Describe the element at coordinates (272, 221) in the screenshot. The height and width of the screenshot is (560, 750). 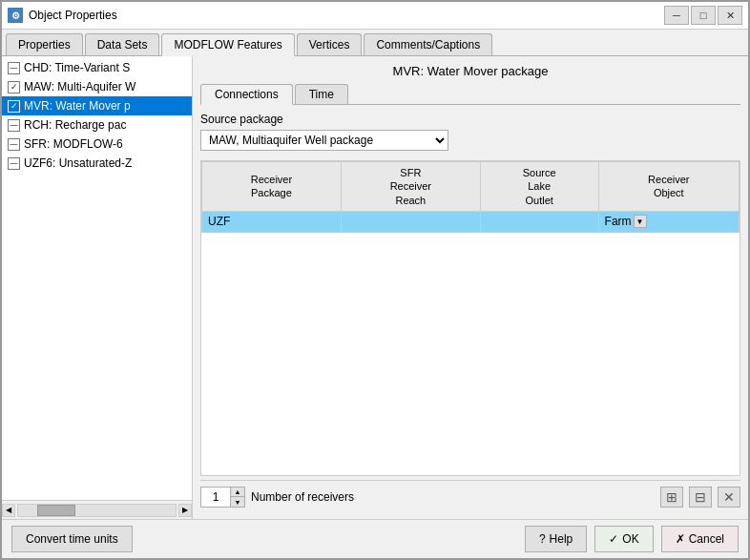
I see `cell-receiver-package: UZF` at that location.